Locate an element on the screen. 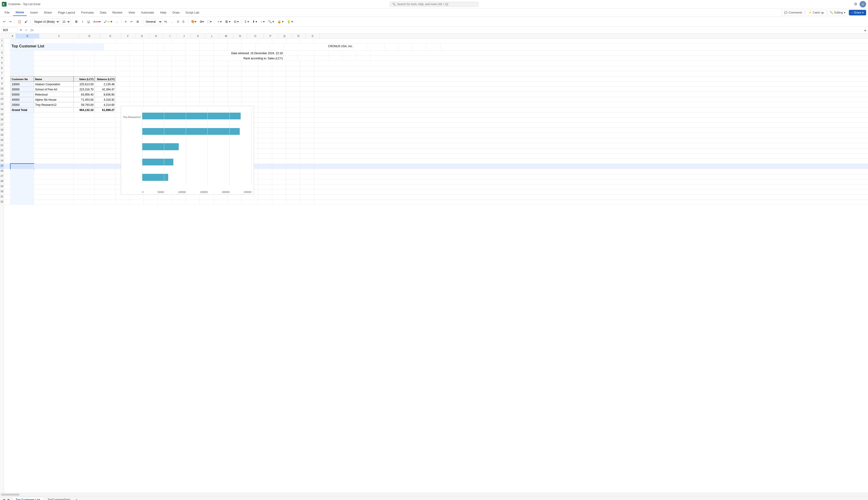 The image size is (868, 500). cell-m5 is located at coordinates (221, 64).